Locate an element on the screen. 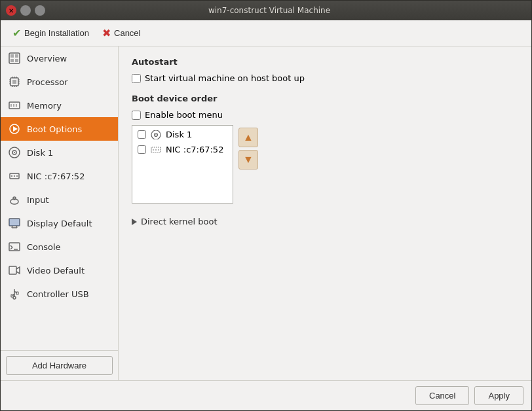  overview-icon is located at coordinates (14, 58).